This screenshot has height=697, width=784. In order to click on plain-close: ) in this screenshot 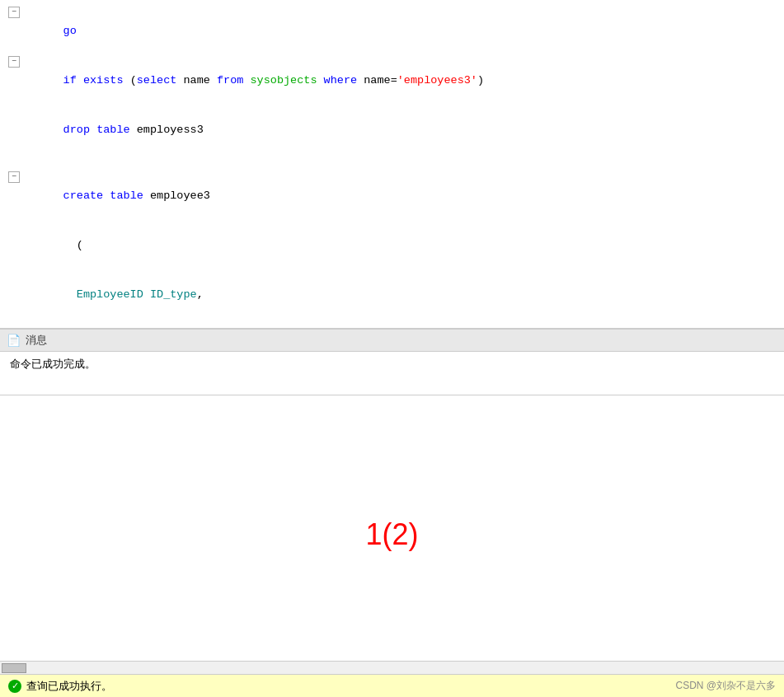, I will do `click(481, 81)`.